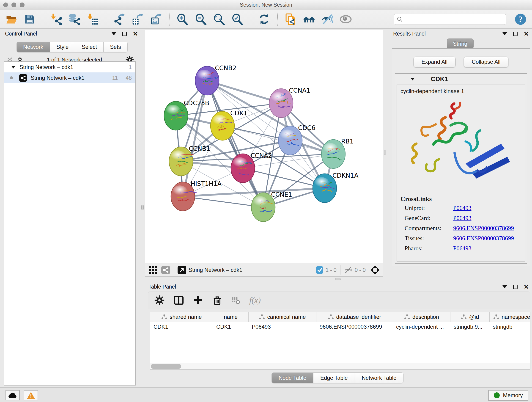  I want to click on expand-all-button: Expand All, so click(434, 62).